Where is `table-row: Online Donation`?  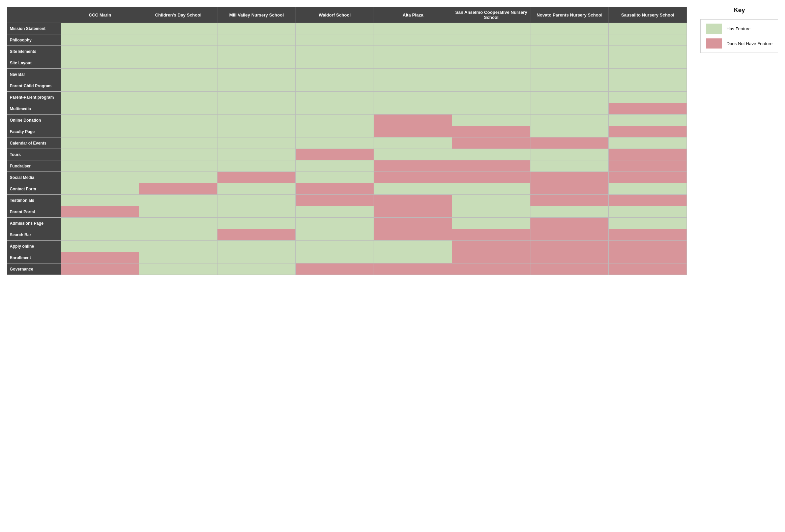
table-row: Online Donation is located at coordinates (347, 120).